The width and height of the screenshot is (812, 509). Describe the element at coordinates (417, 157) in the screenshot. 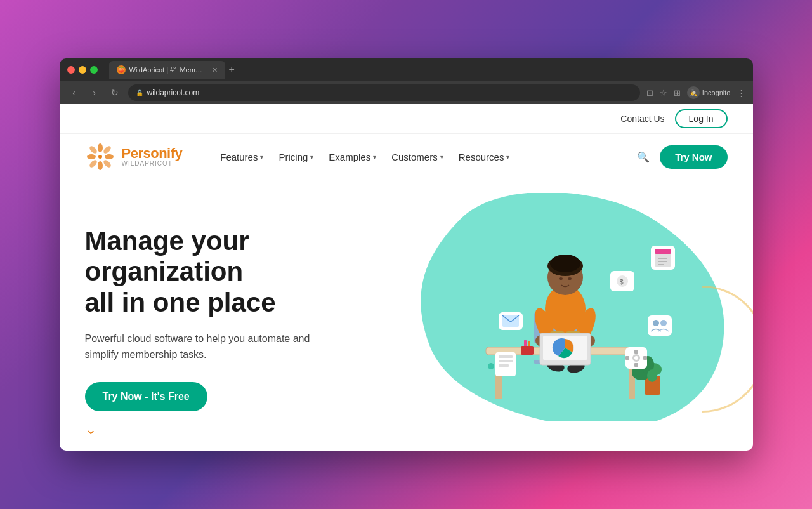

I see `nav-customers: Customers ▾` at that location.